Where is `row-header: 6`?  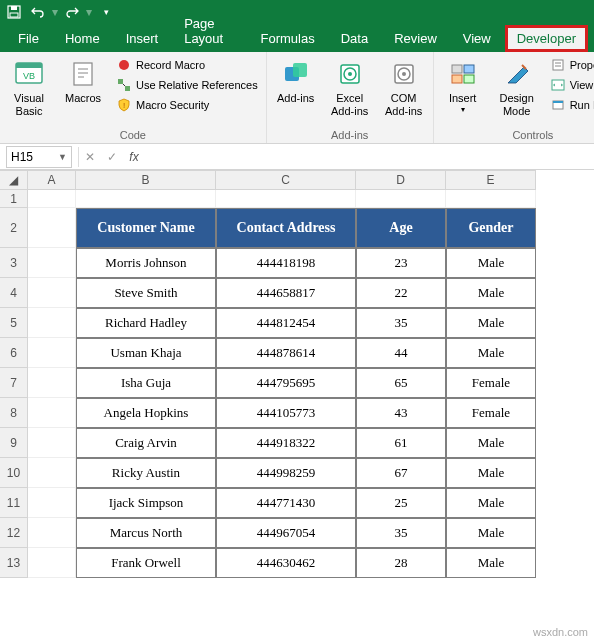 row-header: 6 is located at coordinates (14, 353).